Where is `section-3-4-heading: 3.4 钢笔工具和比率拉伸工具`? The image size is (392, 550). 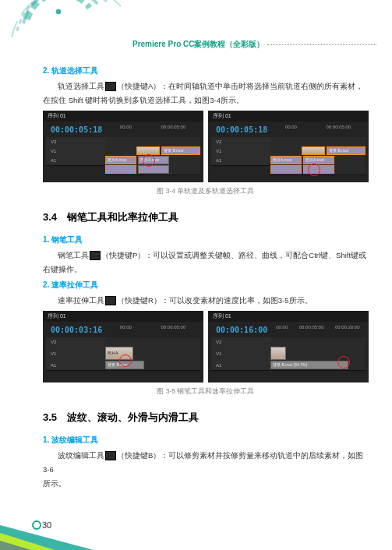 section-3-4-heading: 3.4 钢笔工具和比率拉伸工具 is located at coordinates (206, 217).